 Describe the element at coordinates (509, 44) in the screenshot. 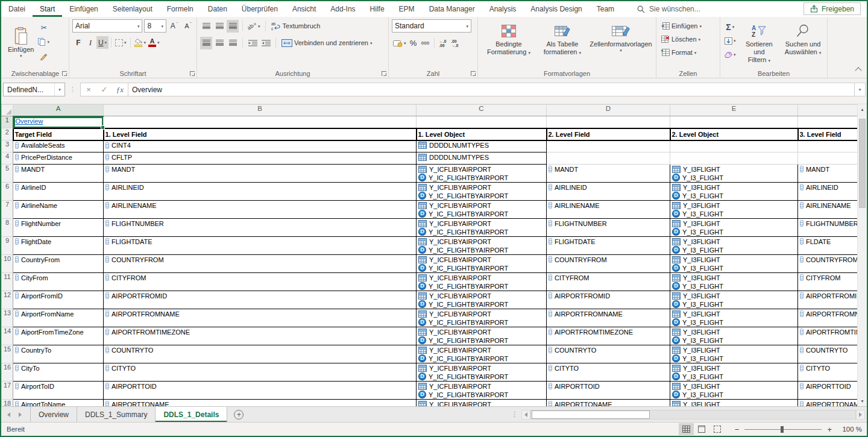

I see `conditional-formatting-button: Bedingte Formatierung ▾` at that location.